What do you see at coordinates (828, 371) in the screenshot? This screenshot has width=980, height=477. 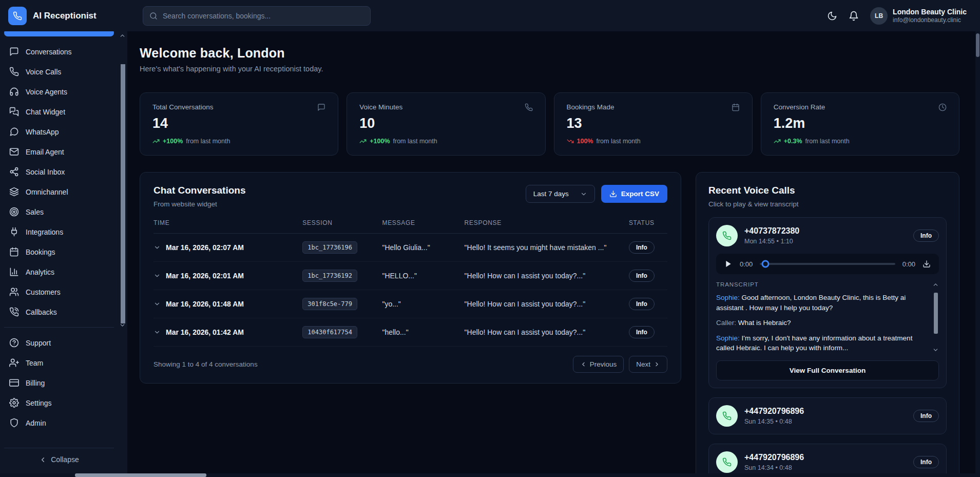 I see `view-full-conversation-button: View Full Conversation` at bounding box center [828, 371].